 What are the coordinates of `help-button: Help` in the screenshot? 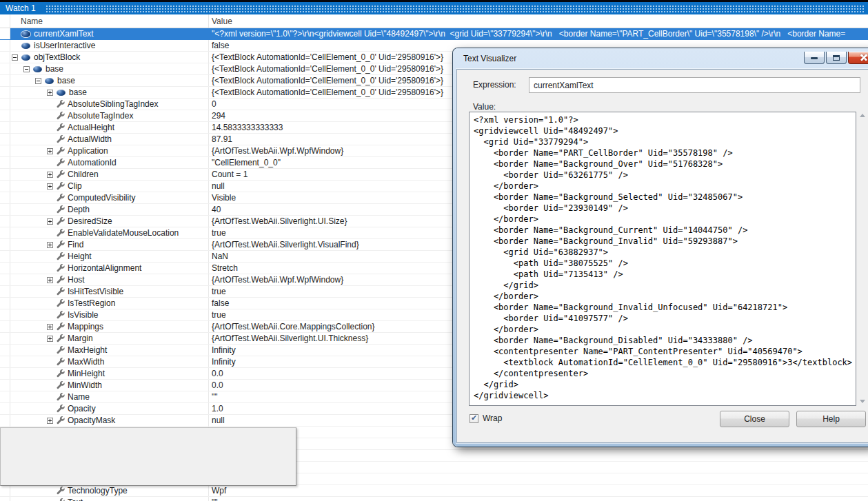 It's located at (831, 419).